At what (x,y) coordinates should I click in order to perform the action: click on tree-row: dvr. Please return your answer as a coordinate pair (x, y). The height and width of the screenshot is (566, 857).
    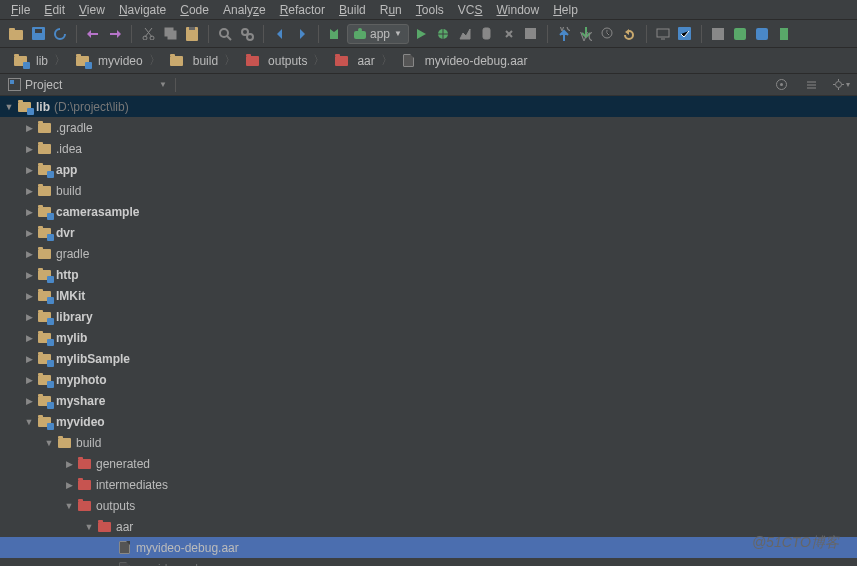
    Looking at the image, I should click on (428, 232).